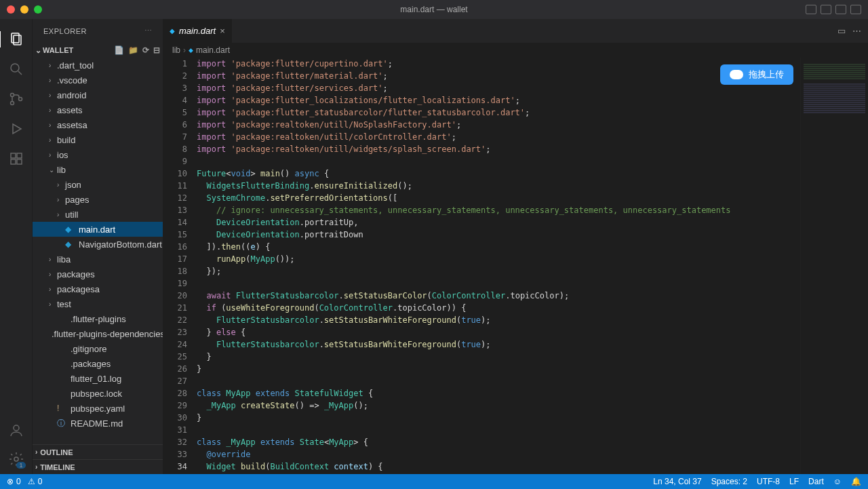  What do you see at coordinates (98, 349) in the screenshot?
I see `file-item: .gitignore` at bounding box center [98, 349].